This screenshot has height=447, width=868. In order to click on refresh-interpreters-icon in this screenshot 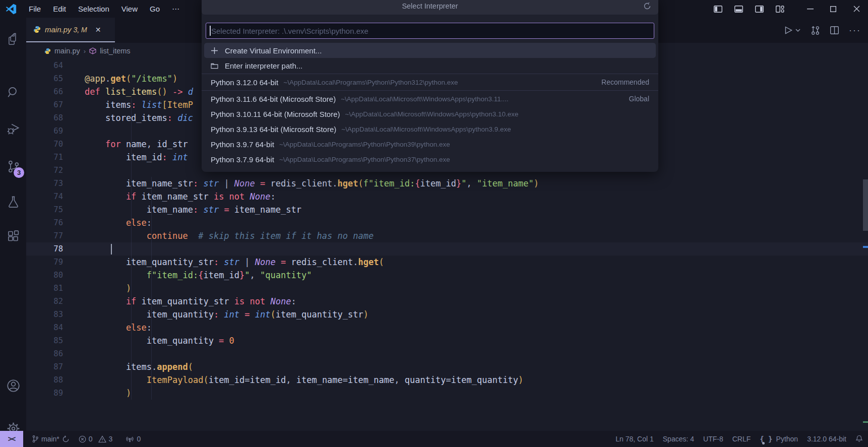, I will do `click(647, 7)`.